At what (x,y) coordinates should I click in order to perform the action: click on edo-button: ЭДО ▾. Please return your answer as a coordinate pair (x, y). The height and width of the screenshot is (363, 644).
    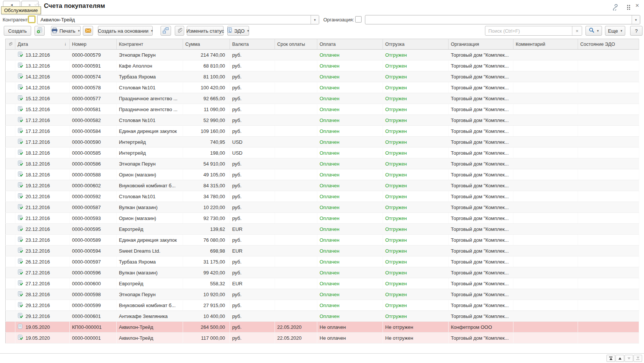
    Looking at the image, I should click on (238, 31).